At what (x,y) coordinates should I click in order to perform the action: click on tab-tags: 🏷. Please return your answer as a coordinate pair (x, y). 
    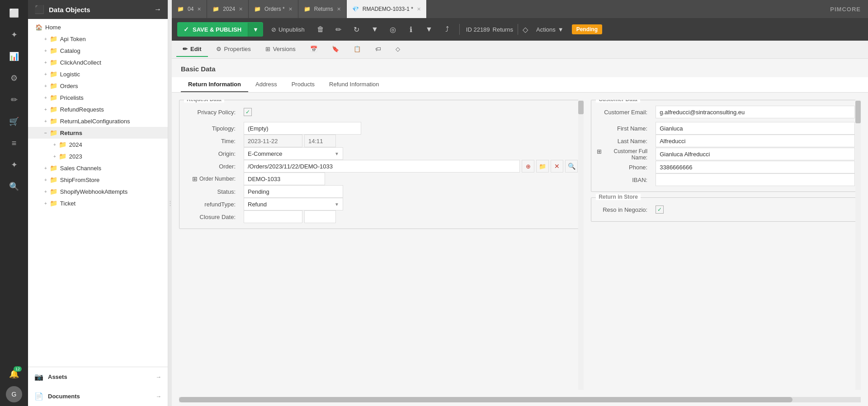
    Looking at the image, I should click on (378, 50).